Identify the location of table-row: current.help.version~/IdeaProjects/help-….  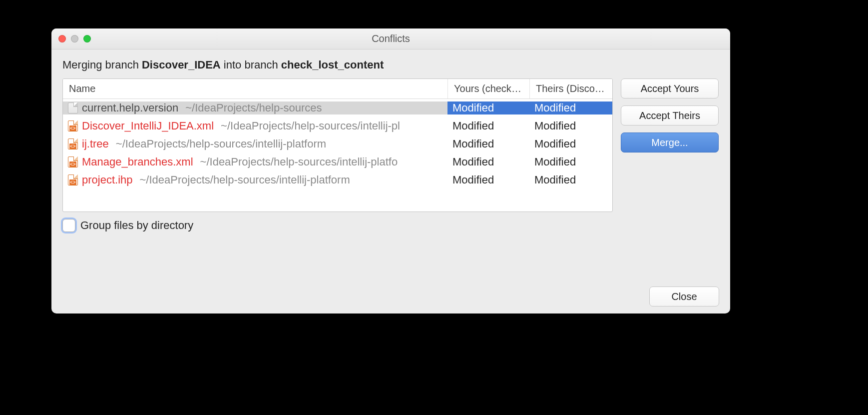
(338, 108).